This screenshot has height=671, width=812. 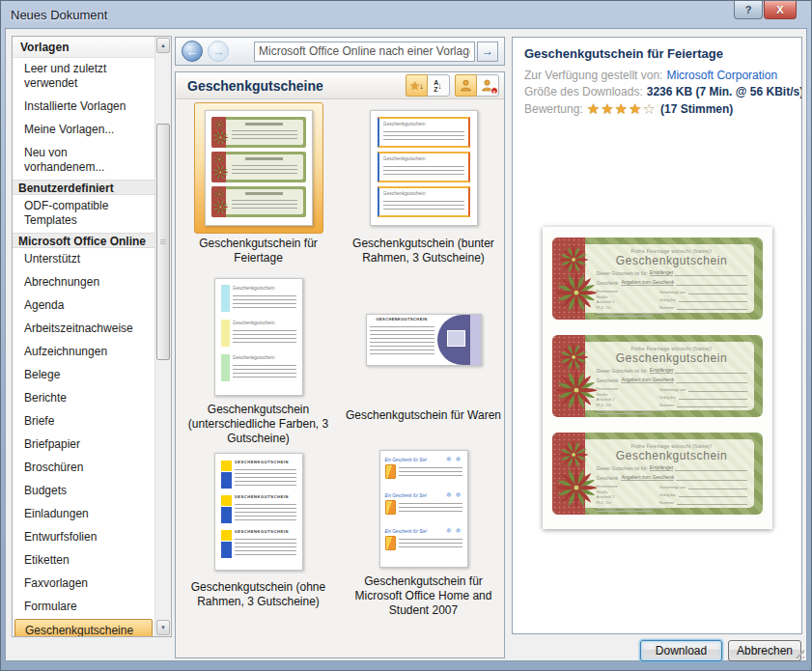 I want to click on sidebar-item-unterstuetzt: Unterstützt, so click(x=83, y=260).